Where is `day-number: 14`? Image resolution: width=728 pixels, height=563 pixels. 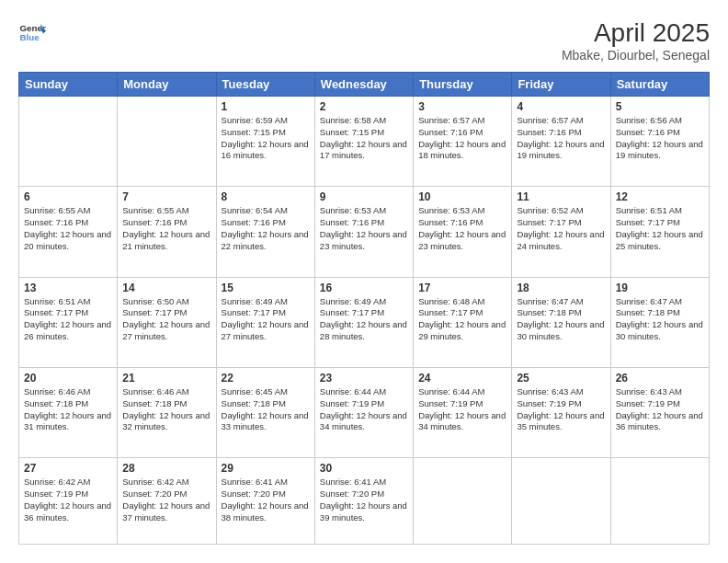 day-number: 14 is located at coordinates (166, 288).